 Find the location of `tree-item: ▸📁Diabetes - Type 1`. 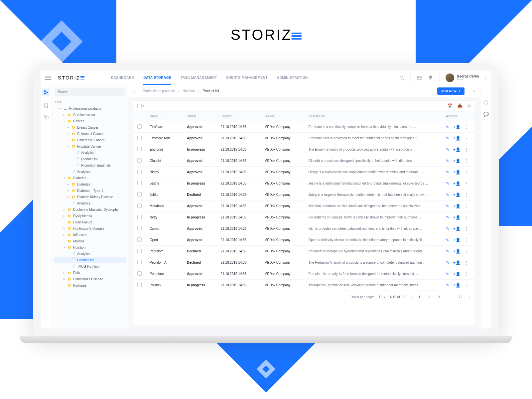

tree-item: ▸📁Diabetes - Type 1 is located at coordinates (90, 191).